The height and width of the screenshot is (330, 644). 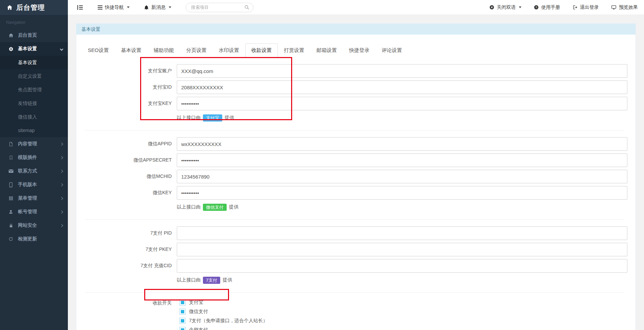 I want to click on bell-icon, so click(x=147, y=7).